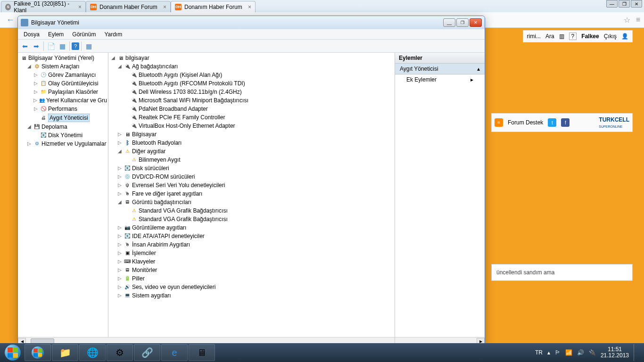 This screenshot has height=362, width=644. What do you see at coordinates (63, 135) in the screenshot?
I see `tree-item: Disk Yönetimi` at bounding box center [63, 135].